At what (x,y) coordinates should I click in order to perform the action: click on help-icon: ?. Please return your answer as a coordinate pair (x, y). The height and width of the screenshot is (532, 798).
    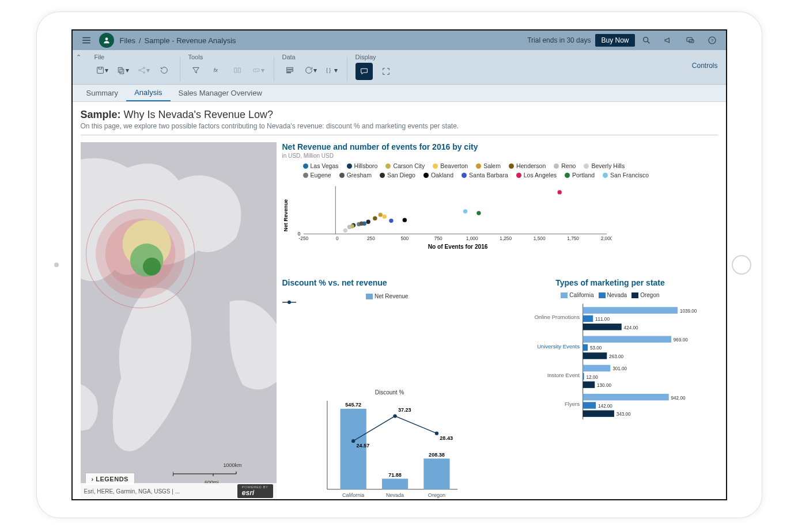
    Looking at the image, I should click on (712, 40).